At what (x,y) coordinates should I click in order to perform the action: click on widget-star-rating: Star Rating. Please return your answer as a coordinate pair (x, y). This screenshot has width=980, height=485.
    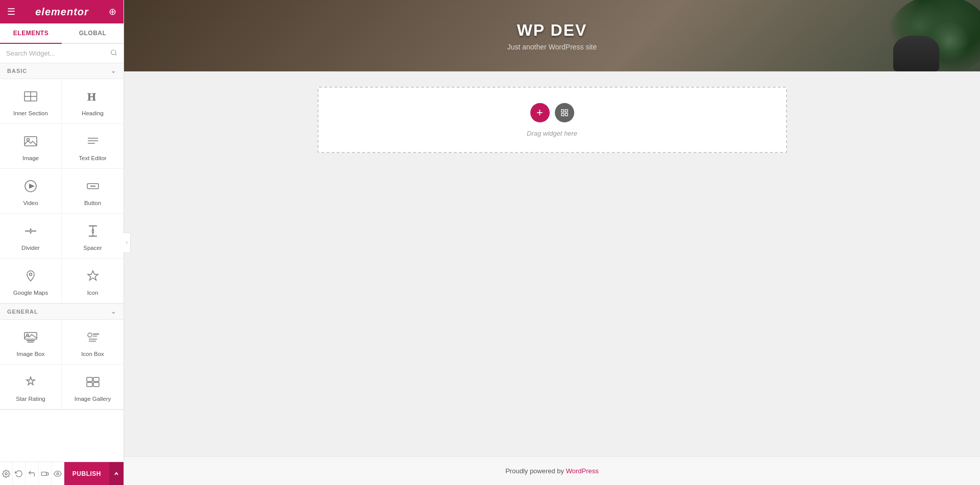
    Looking at the image, I should click on (31, 387).